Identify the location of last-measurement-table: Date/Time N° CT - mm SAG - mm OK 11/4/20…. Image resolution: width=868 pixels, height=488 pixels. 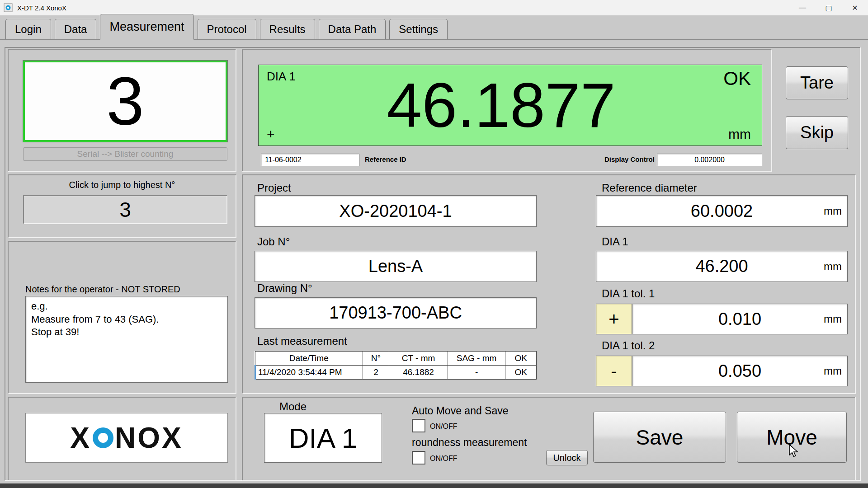
(396, 365).